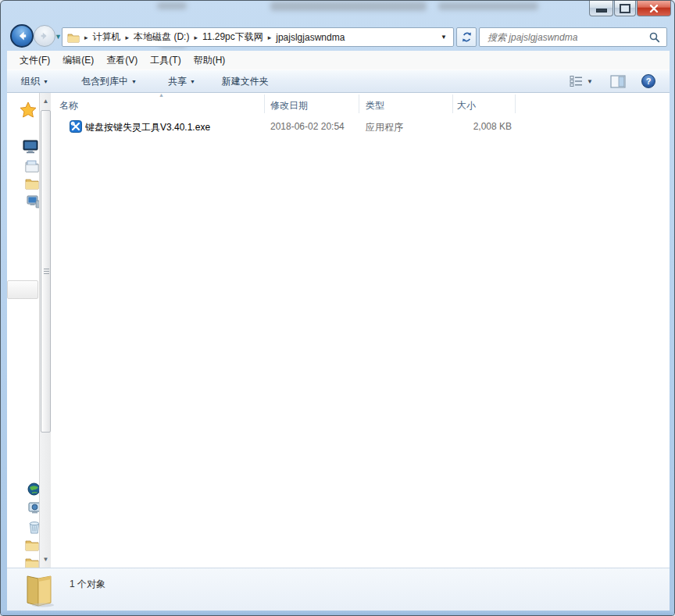 The image size is (675, 616). I want to click on minimize-icon, so click(602, 11).